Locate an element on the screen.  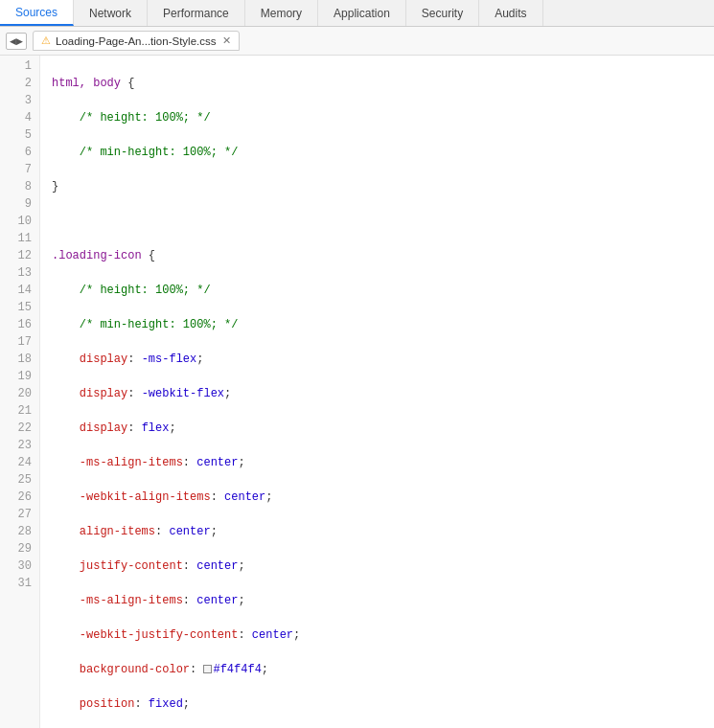
line-num-10: 10 is located at coordinates (15, 221).